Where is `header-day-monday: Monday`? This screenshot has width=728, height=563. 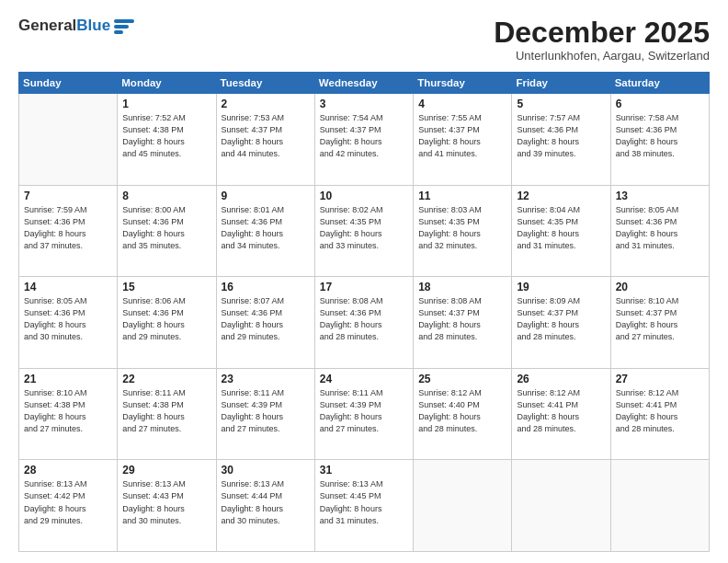
header-day-monday: Monday is located at coordinates (167, 83).